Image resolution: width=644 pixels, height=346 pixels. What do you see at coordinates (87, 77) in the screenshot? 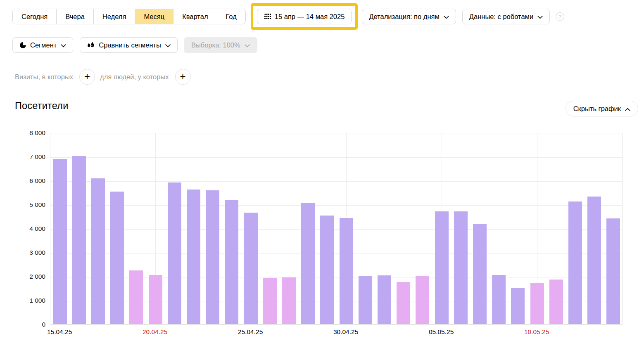
I see `add-visit-filter-button: +` at bounding box center [87, 77].